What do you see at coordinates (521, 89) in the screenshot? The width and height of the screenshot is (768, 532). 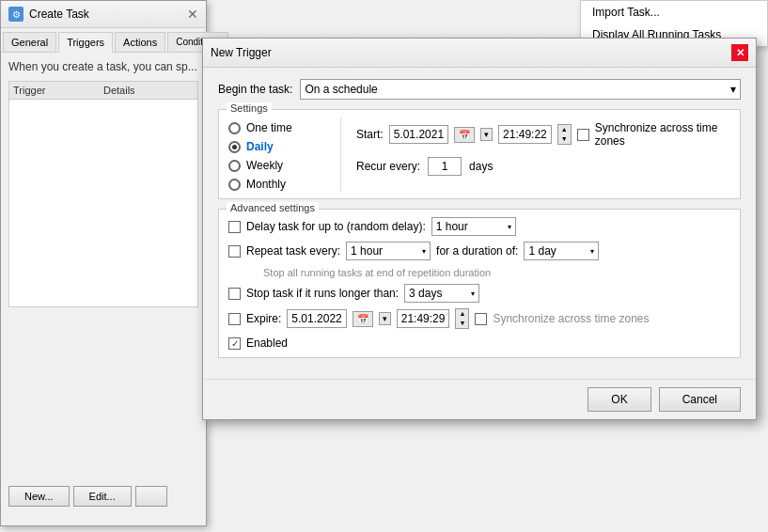 I see `begin-task-select: On a schedule ▾` at bounding box center [521, 89].